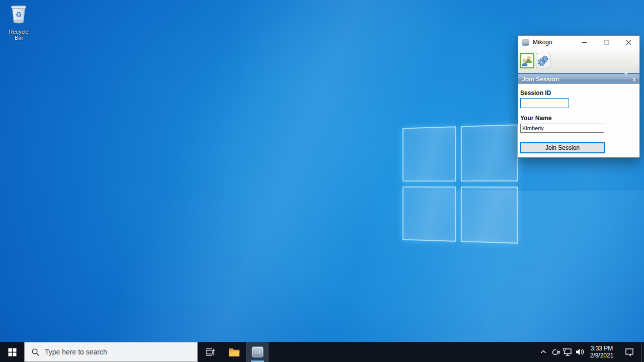  Describe the element at coordinates (579, 79) in the screenshot. I see `join-session-header: Join Session x` at that location.